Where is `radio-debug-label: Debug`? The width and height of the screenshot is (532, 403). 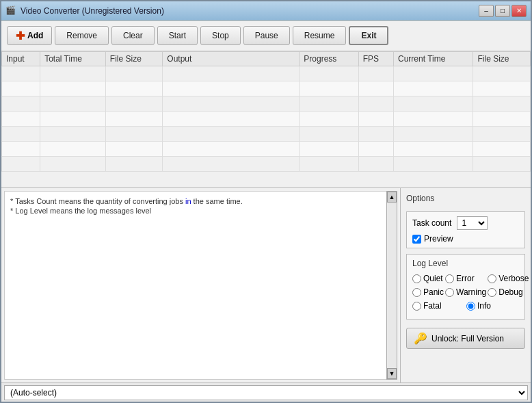
radio-debug-label: Debug is located at coordinates (510, 292).